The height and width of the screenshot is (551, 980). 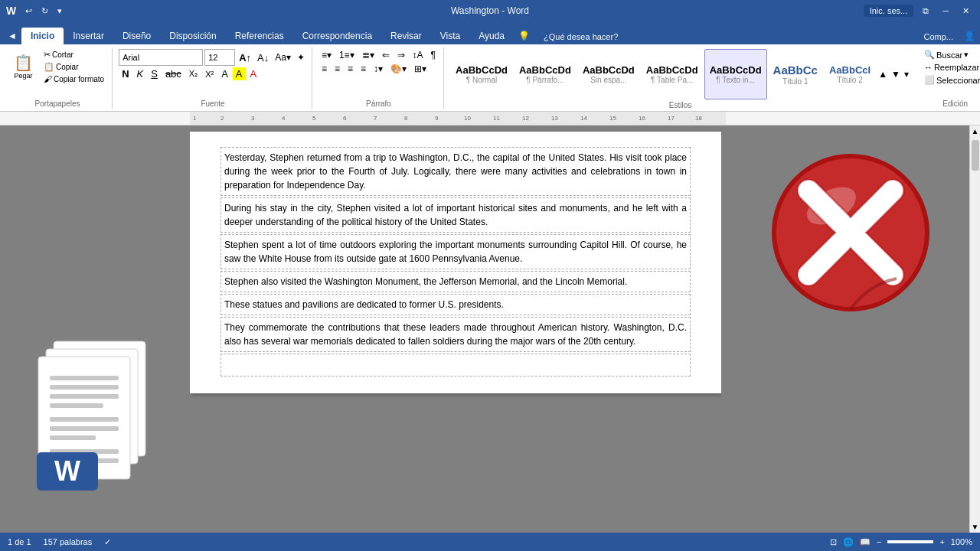 I want to click on customize-btn: ▾, so click(x=60, y=11).